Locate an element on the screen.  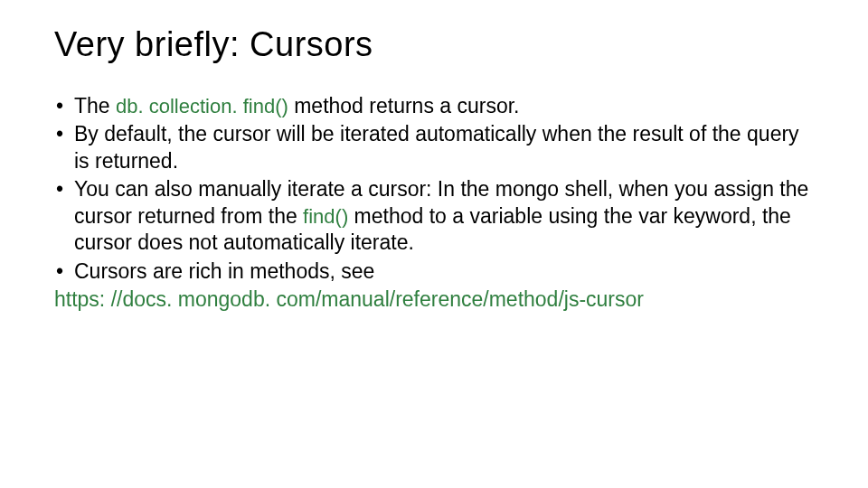
bullet-item: Cursors are rich in methods, see is located at coordinates (434, 271).